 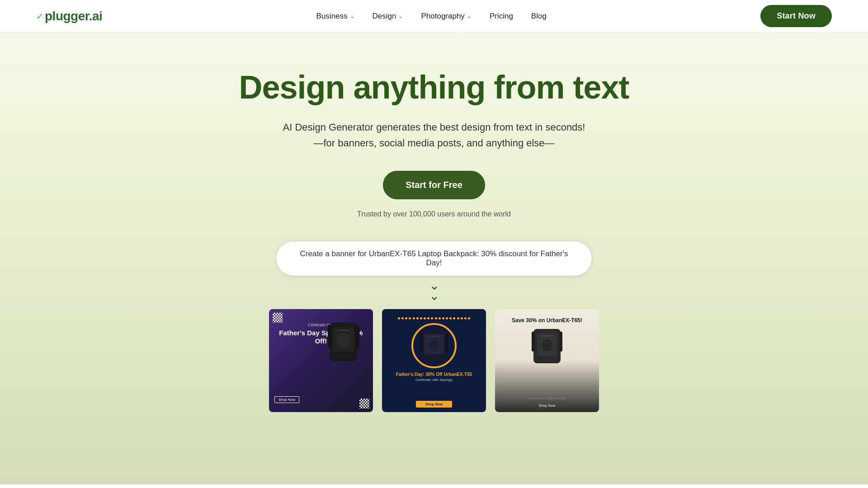 What do you see at coordinates (434, 380) in the screenshot?
I see `card-subtitle: Celebrate with Savings` at bounding box center [434, 380].